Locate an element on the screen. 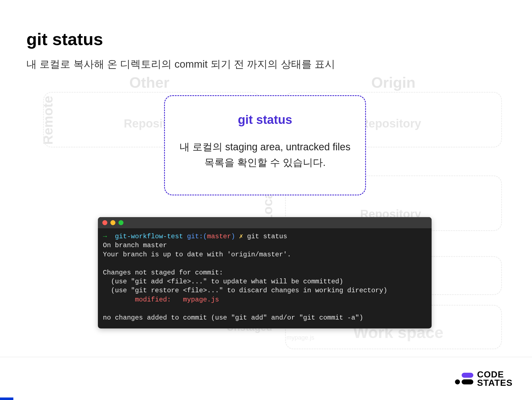 The height and width of the screenshot is (400, 532). logo-text: CODE STATES is located at coordinates (495, 379).